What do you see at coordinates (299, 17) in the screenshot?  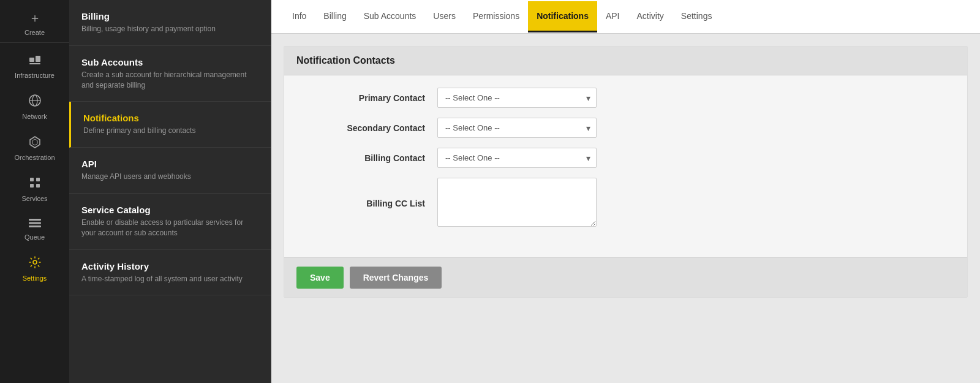 I see `tab-info: Info` at bounding box center [299, 17].